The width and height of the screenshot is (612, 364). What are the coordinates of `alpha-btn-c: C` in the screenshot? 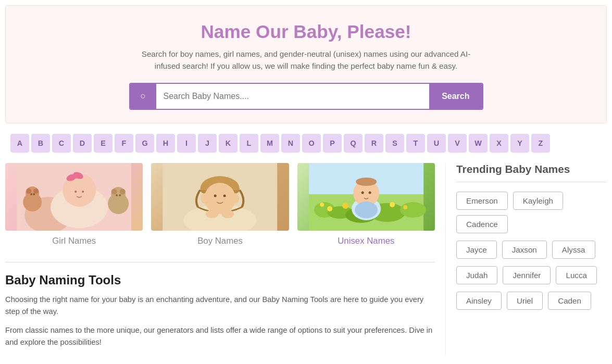 It's located at (61, 143).